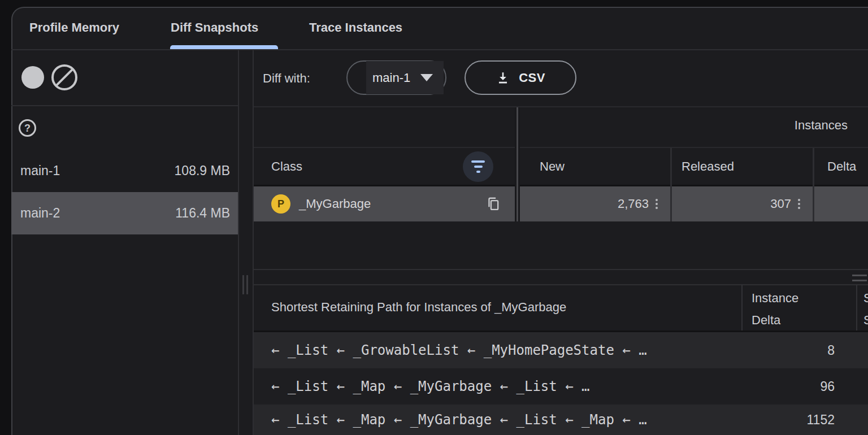  Describe the element at coordinates (799, 386) in the screenshot. I see `instance-delta-value: 96` at that location.